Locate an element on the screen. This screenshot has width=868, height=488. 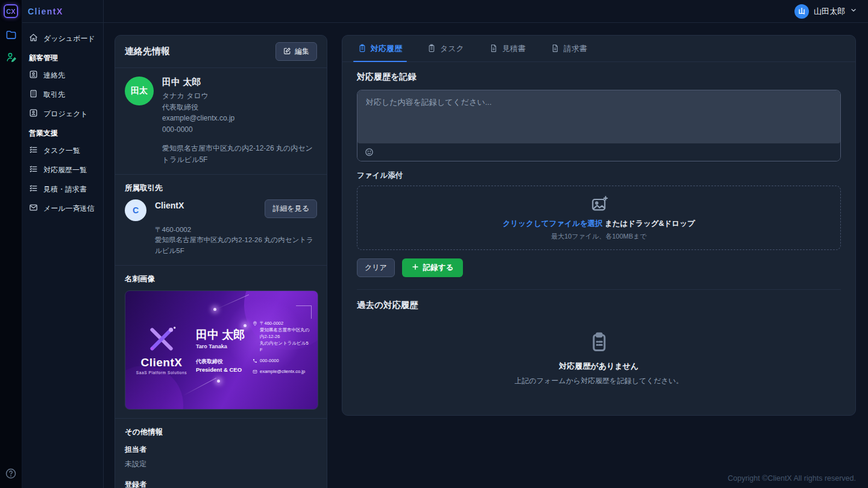
empty-title: 対応履歴がありません is located at coordinates (599, 366).